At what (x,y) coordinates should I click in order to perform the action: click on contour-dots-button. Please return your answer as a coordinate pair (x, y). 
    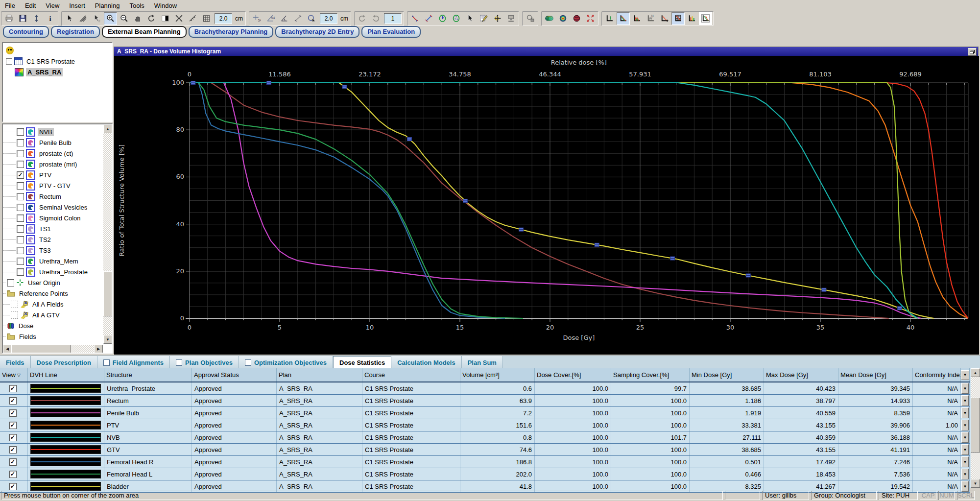
    Looking at the image, I should click on (456, 19).